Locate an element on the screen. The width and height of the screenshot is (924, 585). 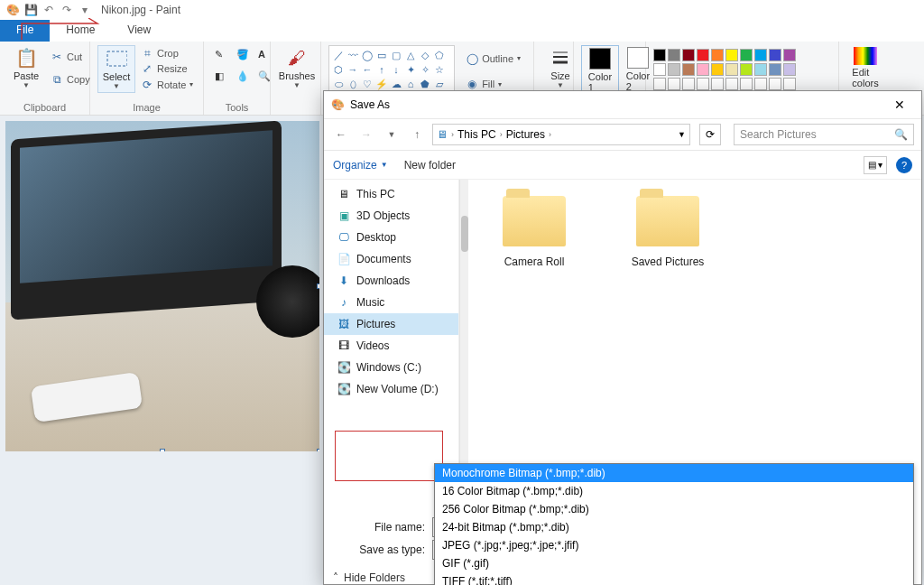
back-button: ← is located at coordinates (341, 135).